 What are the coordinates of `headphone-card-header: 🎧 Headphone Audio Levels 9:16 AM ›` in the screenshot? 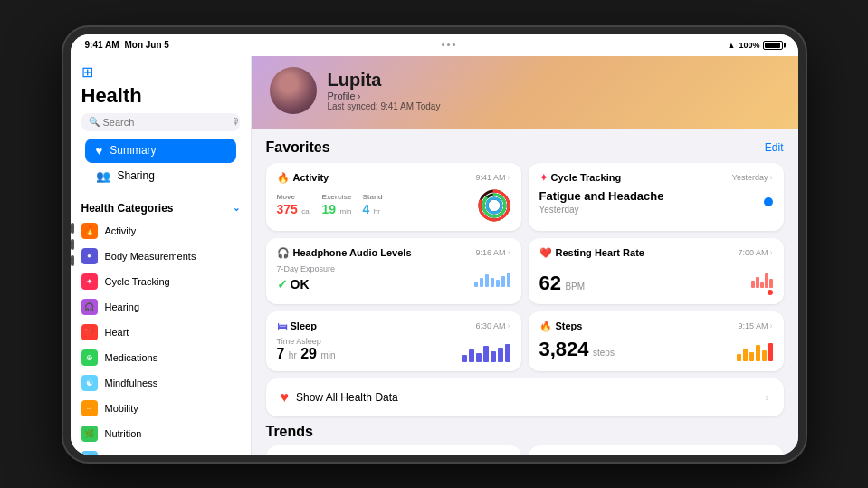 It's located at (394, 254).